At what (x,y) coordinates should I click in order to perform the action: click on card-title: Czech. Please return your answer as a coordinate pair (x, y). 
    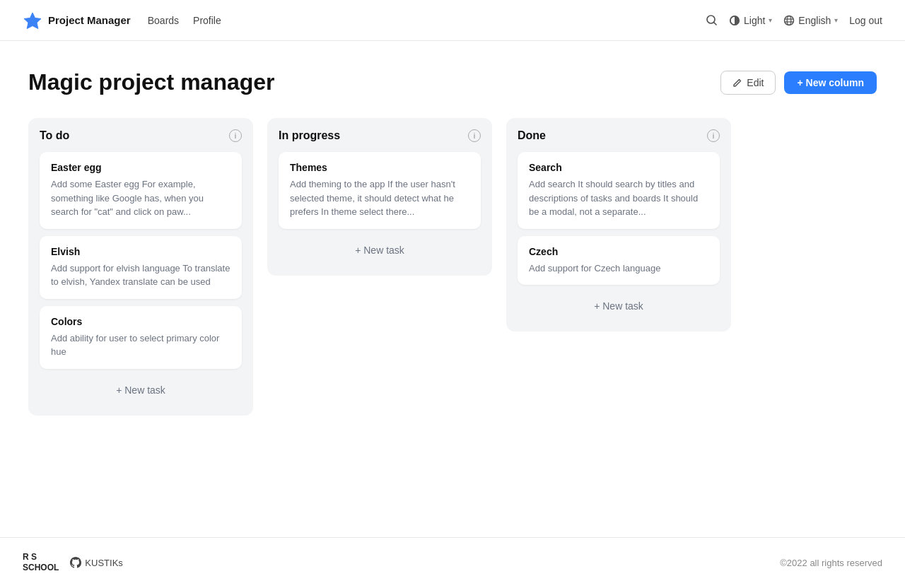
    Looking at the image, I should click on (619, 252).